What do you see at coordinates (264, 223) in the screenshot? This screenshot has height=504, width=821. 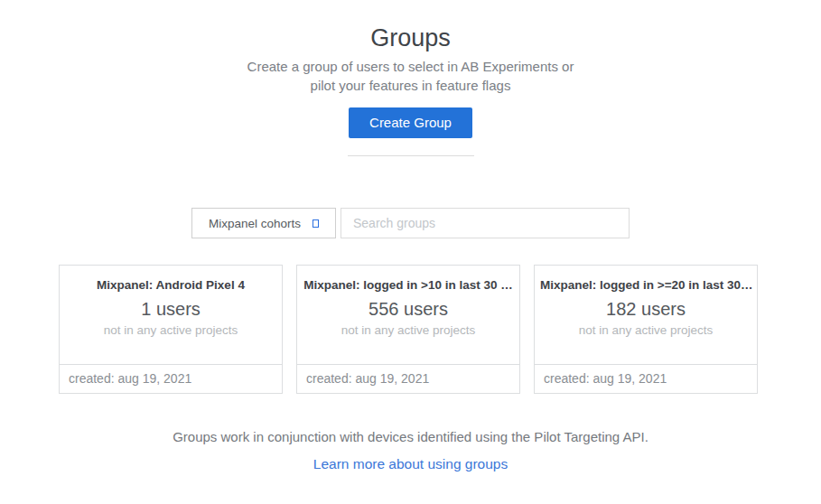 I see `cohort-source-dropdown: Mixpanel cohorts` at bounding box center [264, 223].